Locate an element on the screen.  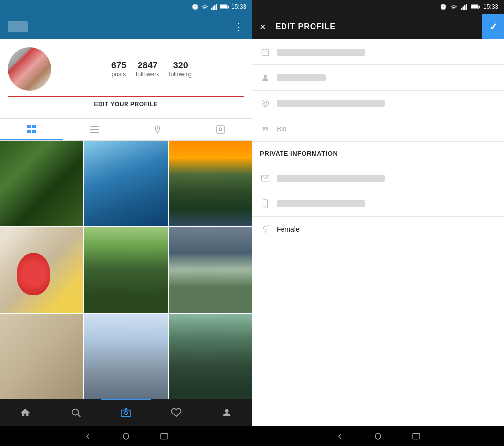
phone-field is located at coordinates (378, 204).